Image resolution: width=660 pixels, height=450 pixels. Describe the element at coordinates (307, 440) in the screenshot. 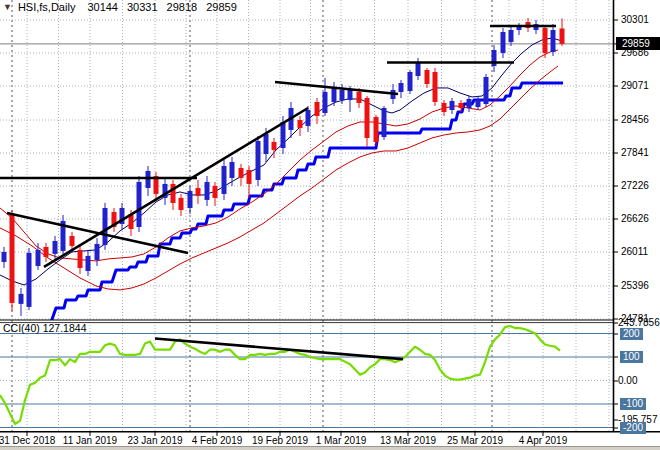

I see `time-axis: 31 Dec 201811 Jan 201923 Jan 20194 Feb 2…` at that location.